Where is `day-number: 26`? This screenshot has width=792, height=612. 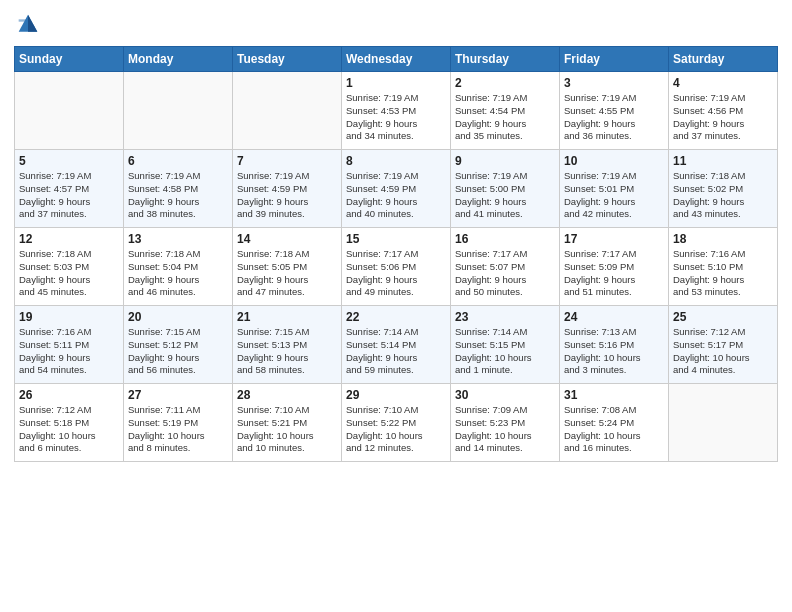 day-number: 26 is located at coordinates (69, 395).